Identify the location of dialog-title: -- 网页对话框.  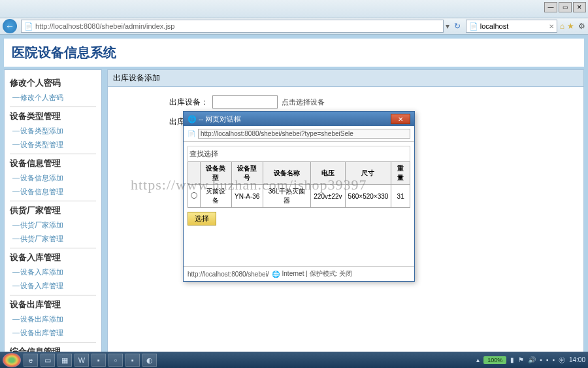
(220, 119).